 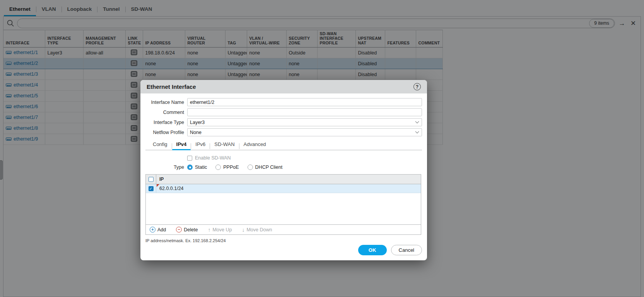 What do you see at coordinates (160, 145) in the screenshot?
I see `dialog-tab-config: Config` at bounding box center [160, 145].